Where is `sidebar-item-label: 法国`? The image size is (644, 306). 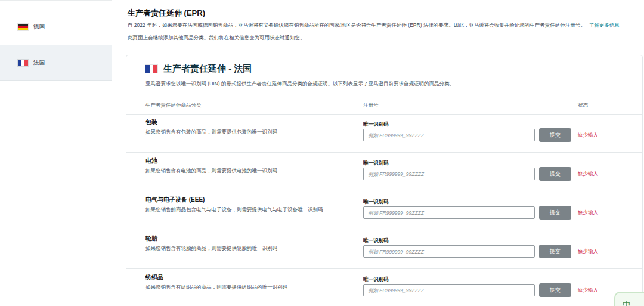
sidebar-item-label: 法国 is located at coordinates (39, 63).